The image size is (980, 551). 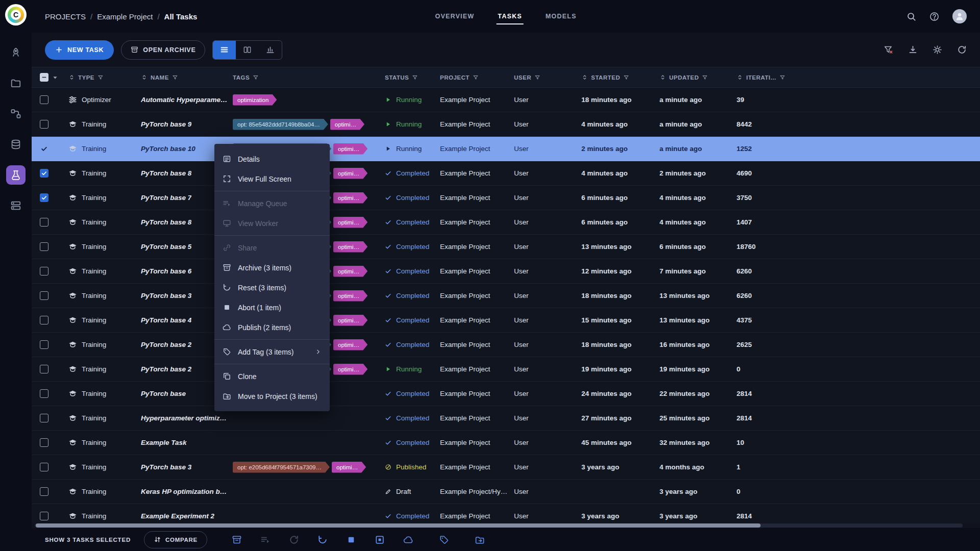 What do you see at coordinates (105, 78) in the screenshot?
I see `column-header-type: TYPE` at bounding box center [105, 78].